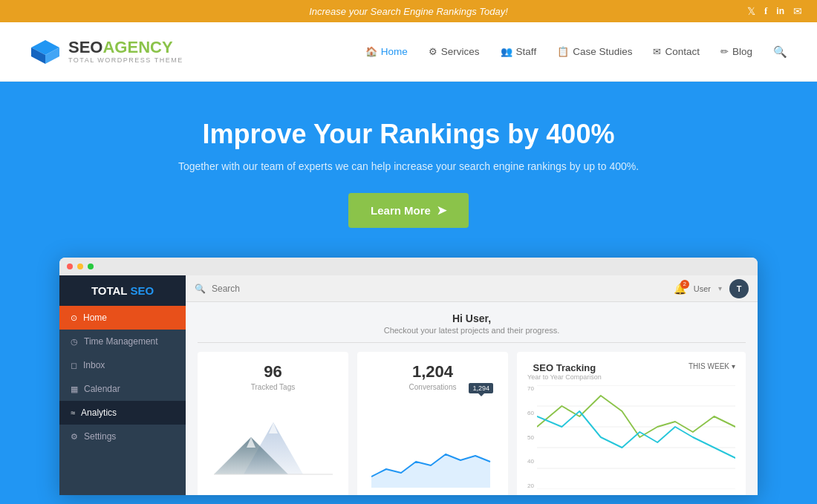 The width and height of the screenshot is (817, 504). What do you see at coordinates (432, 465) in the screenshot?
I see `conversations-chart` at bounding box center [432, 465].